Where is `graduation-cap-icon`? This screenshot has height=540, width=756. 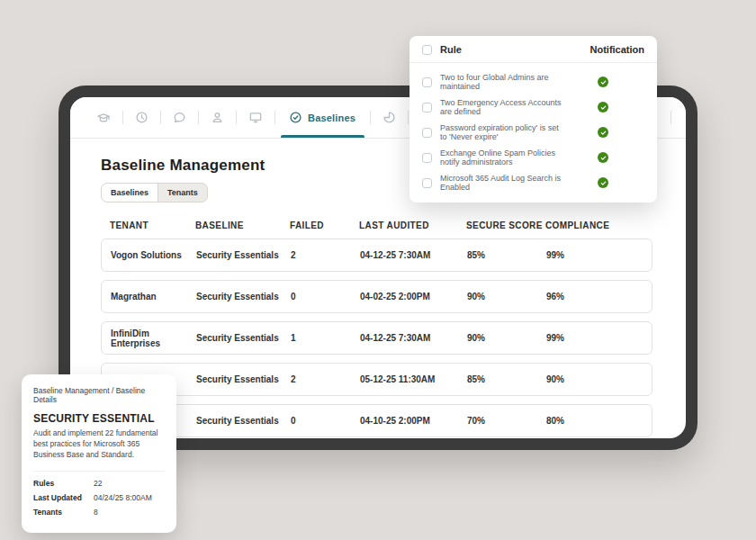 graduation-cap-icon is located at coordinates (104, 118).